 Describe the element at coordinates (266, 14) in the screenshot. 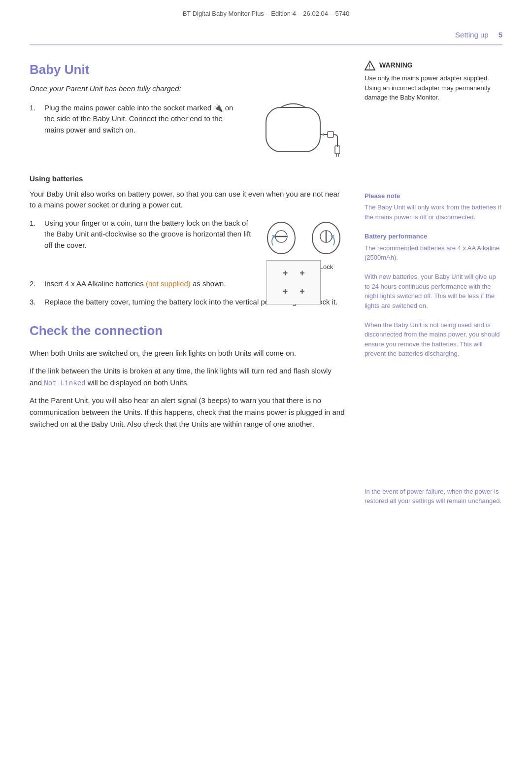

I see `top-bar-text: BT Digital Baby Monitor Plus – Edition 4…` at that location.